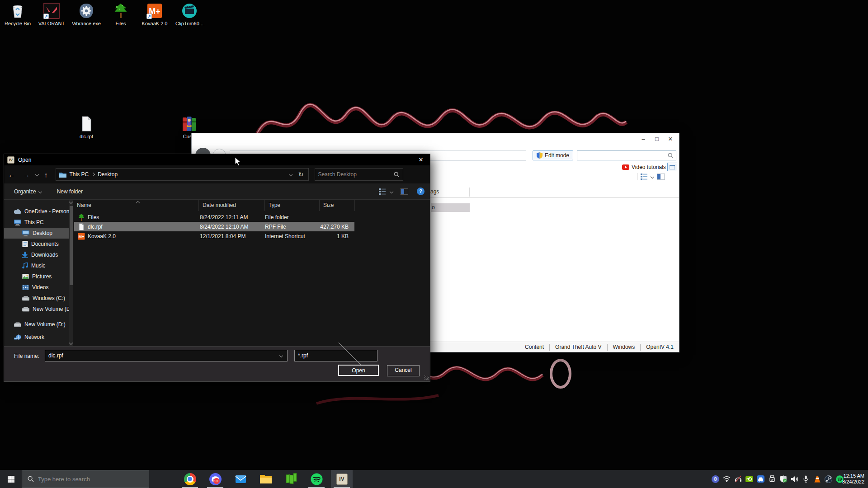  I want to click on column-header-name: Name, so click(136, 205).